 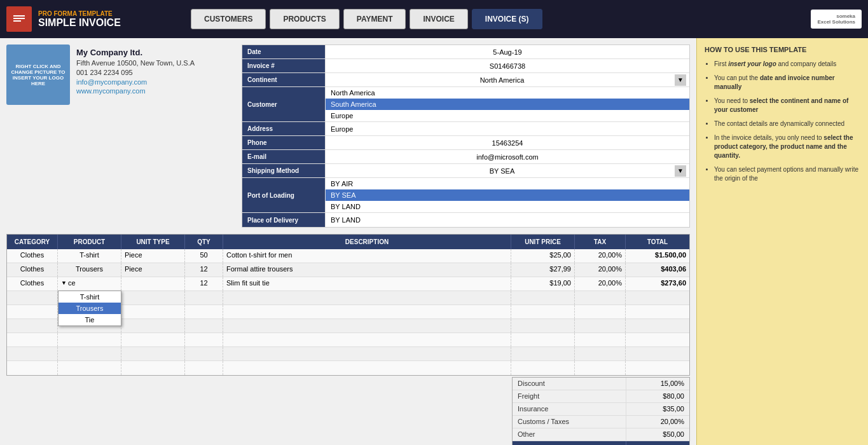 What do you see at coordinates (507, 93) in the screenshot?
I see `customer-dropdown-trigger: North America` at bounding box center [507, 93].